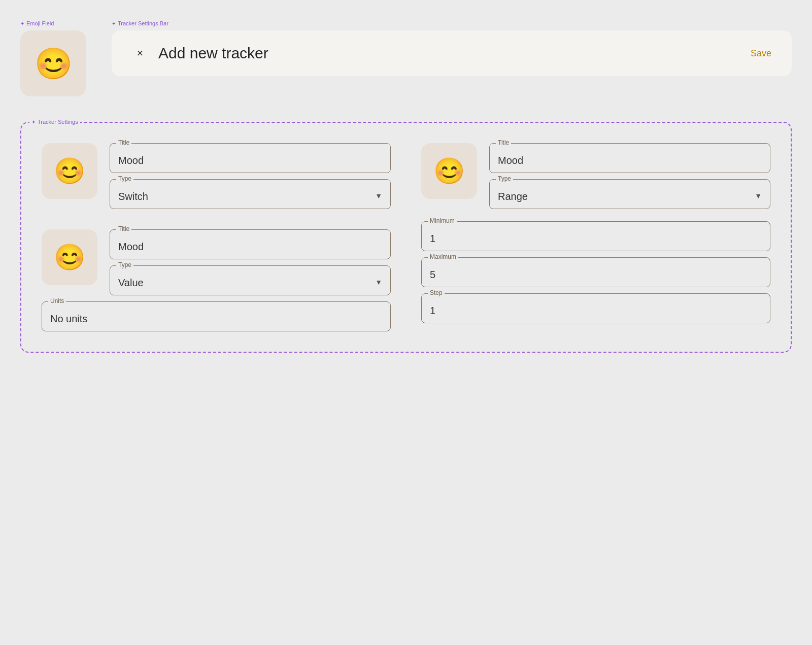 This screenshot has height=645, width=812. Describe the element at coordinates (596, 237) in the screenshot. I see `minimum-value: 1` at that location.